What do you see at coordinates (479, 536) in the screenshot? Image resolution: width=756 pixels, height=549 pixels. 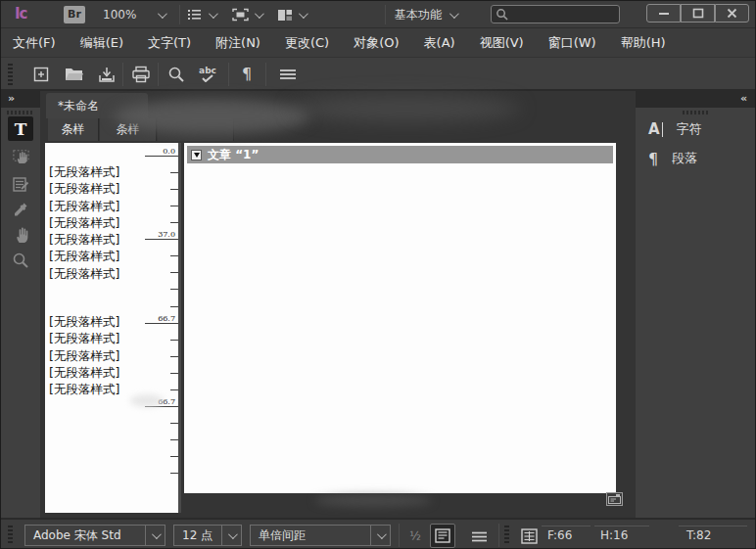 I see `statusbar-menu-button` at bounding box center [479, 536].